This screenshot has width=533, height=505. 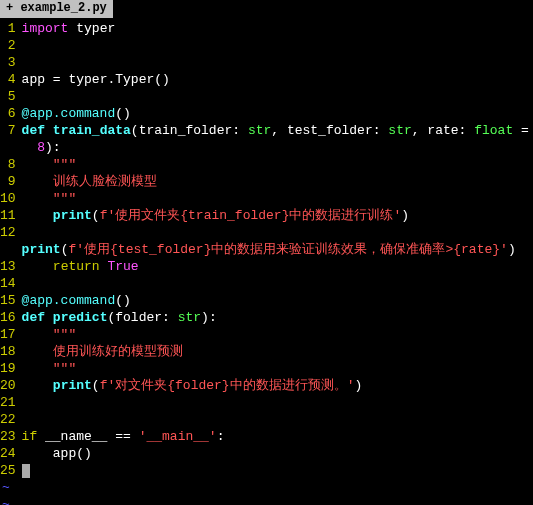 What do you see at coordinates (278, 436) in the screenshot?
I see `code-line: if __name__ == '__main__':` at bounding box center [278, 436].